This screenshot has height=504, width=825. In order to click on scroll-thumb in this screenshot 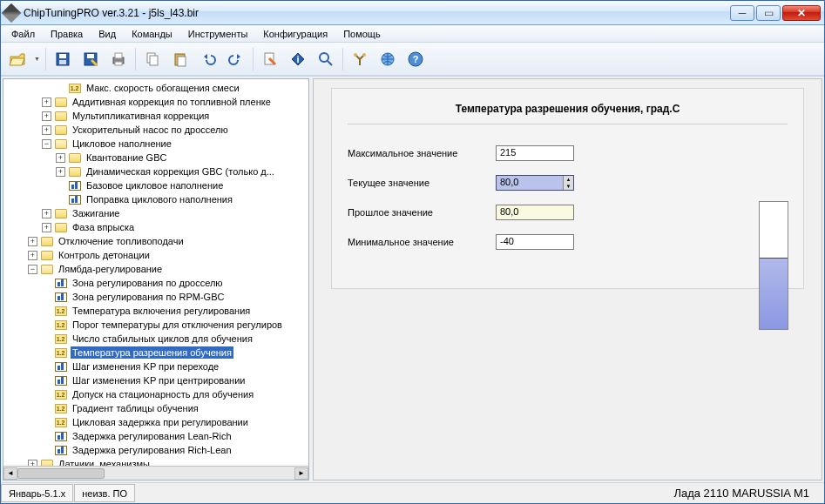, I will do `click(61, 474)`.